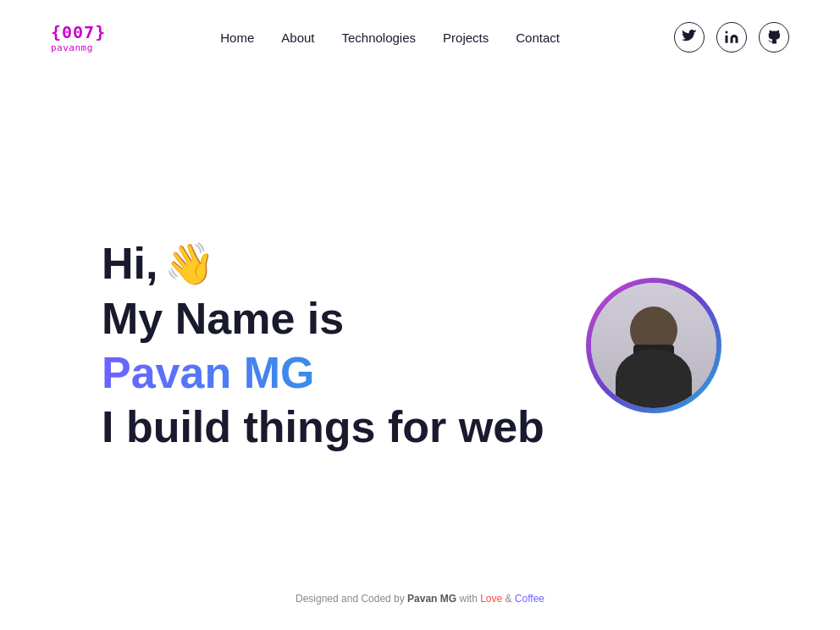 The height and width of the screenshot is (630, 840). I want to click on github-icon, so click(774, 37).